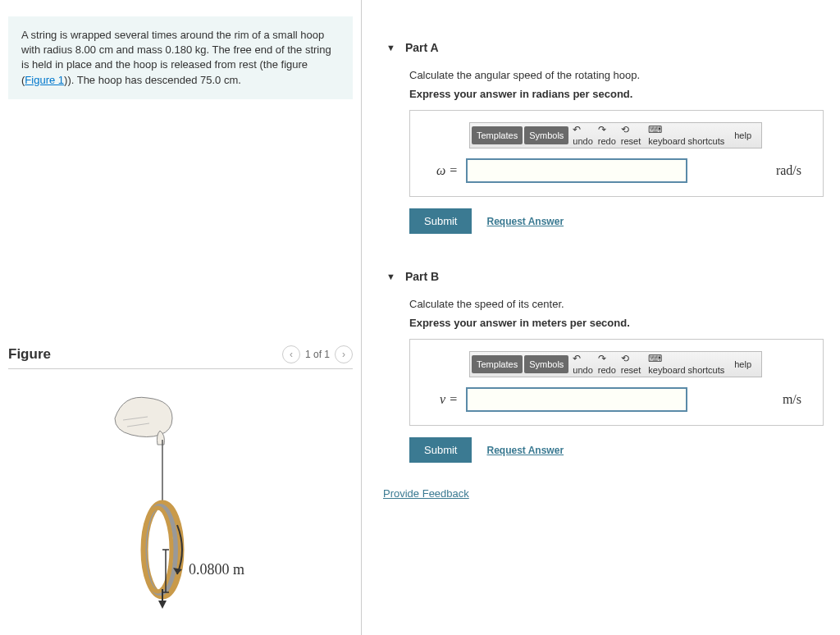 This screenshot has width=840, height=635. What do you see at coordinates (617, 75) in the screenshot?
I see `part-instruction: Calculate the angular speed of the rotat…` at bounding box center [617, 75].